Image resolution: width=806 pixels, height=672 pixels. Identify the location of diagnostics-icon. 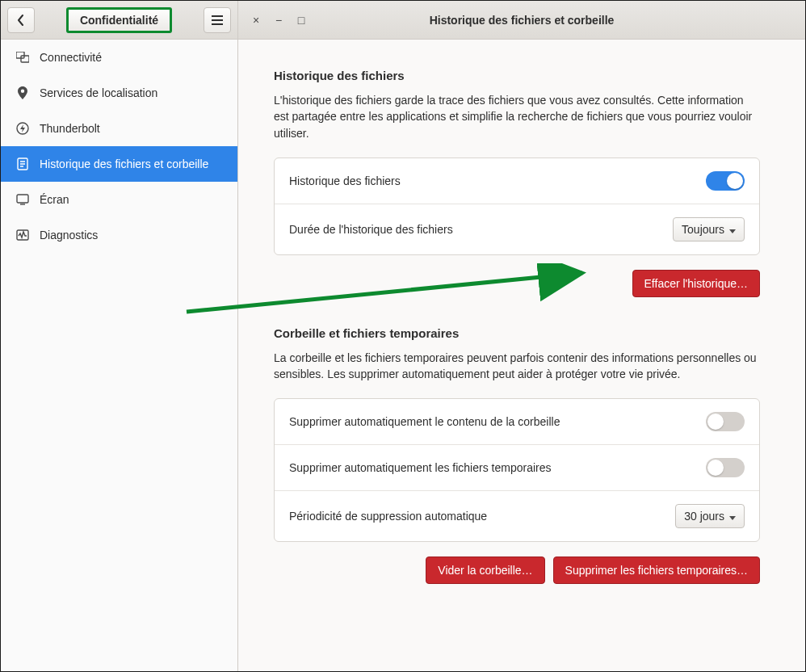
(23, 235).